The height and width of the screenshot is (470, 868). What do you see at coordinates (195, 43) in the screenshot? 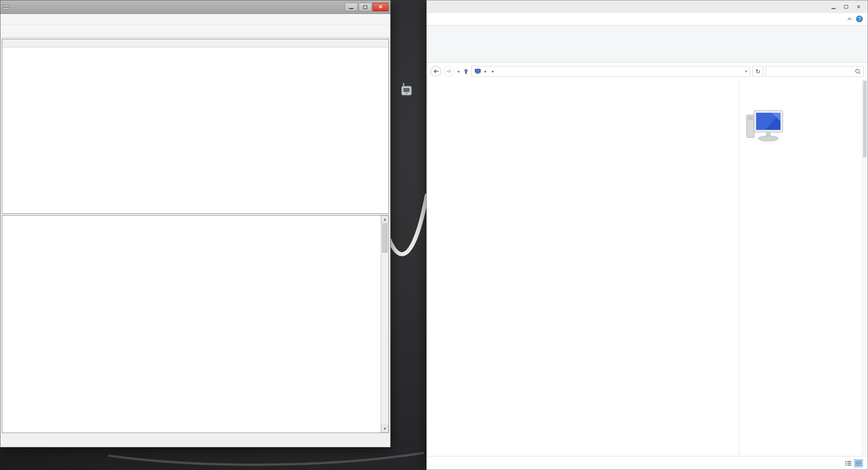
I see `volumes-table-header` at bounding box center [195, 43].